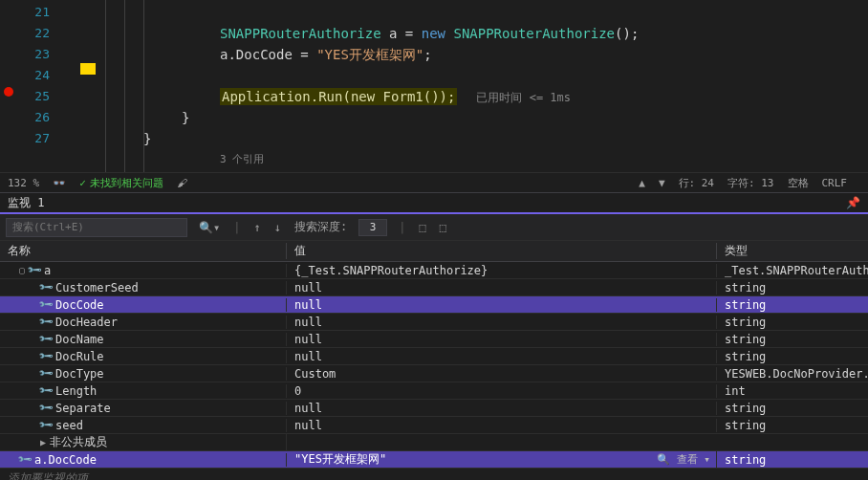 The width and height of the screenshot is (868, 480). Describe the element at coordinates (502, 251) in the screenshot. I see `header-value: 值` at that location.